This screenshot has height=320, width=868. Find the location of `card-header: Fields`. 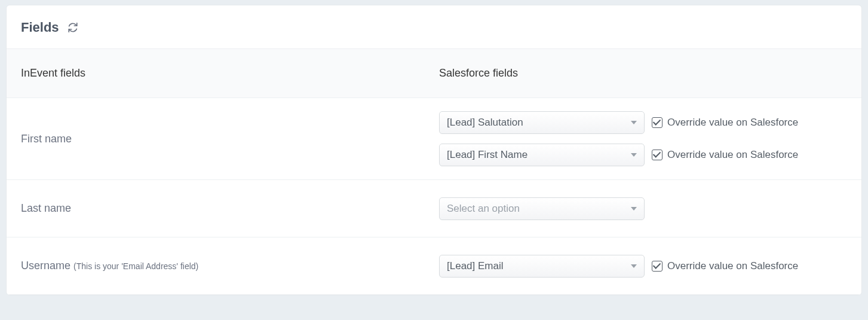

card-header: Fields is located at coordinates (434, 28).